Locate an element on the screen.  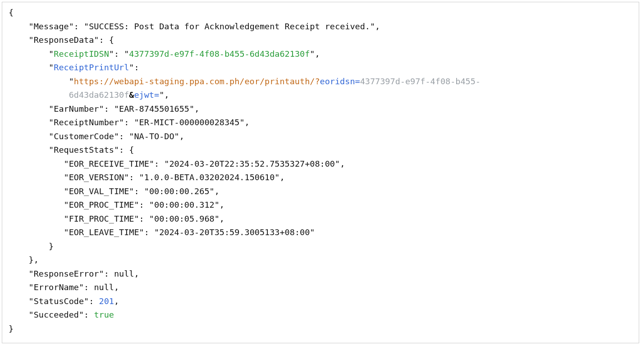
val-status-code: 201 is located at coordinates (106, 301).